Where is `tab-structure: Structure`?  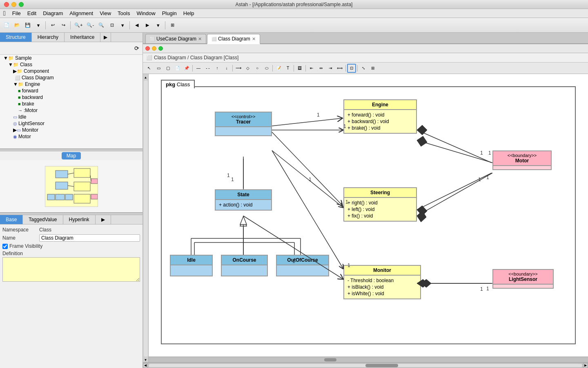 tab-structure: Structure is located at coordinates (16, 37).